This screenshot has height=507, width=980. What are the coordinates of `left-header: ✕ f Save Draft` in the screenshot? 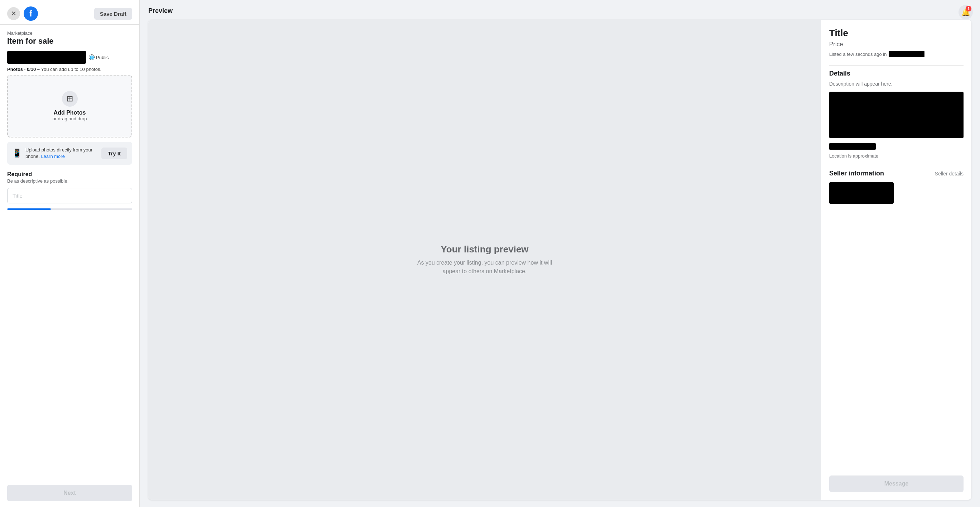 It's located at (70, 12).